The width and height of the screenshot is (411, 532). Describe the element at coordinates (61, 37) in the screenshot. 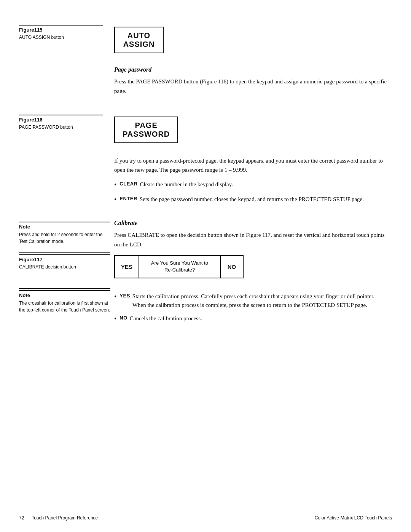

I see `figure-115-caption: AUTO ASSIGN button` at that location.